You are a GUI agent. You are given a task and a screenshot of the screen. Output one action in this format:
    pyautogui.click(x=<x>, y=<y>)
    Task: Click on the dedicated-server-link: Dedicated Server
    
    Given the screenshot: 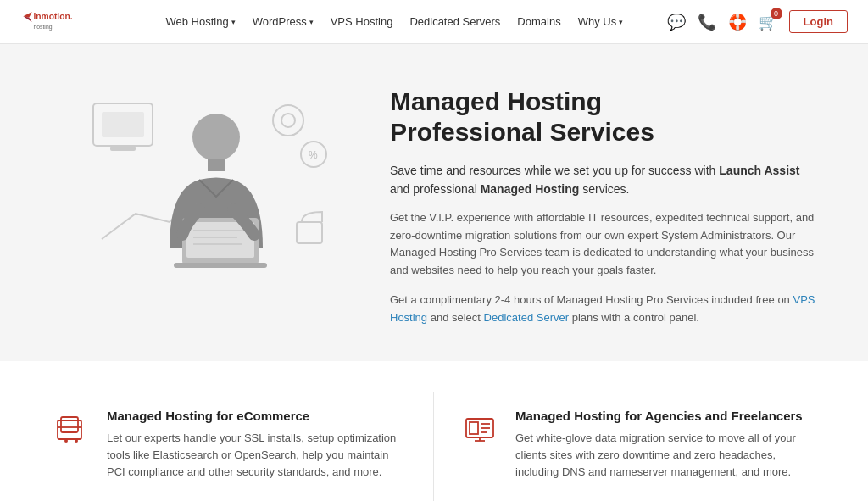 What is the action you would take?
    pyautogui.click(x=526, y=317)
    